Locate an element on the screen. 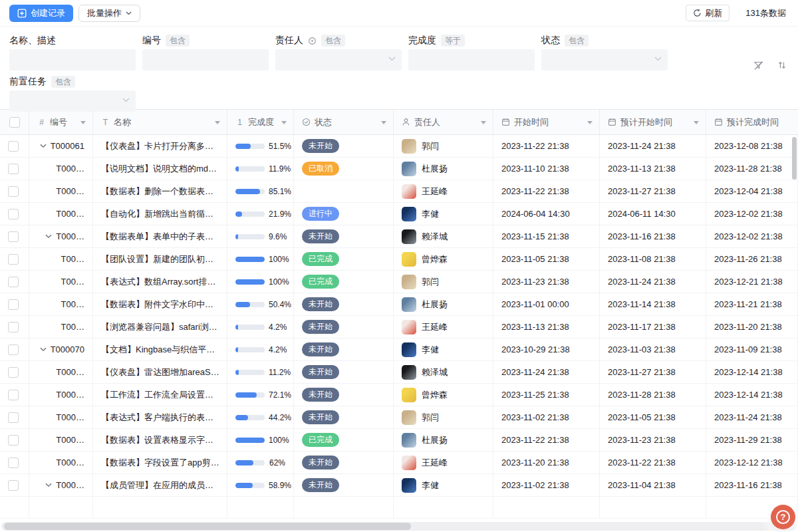  column-header-id: # 编号 is located at coordinates (61, 122).